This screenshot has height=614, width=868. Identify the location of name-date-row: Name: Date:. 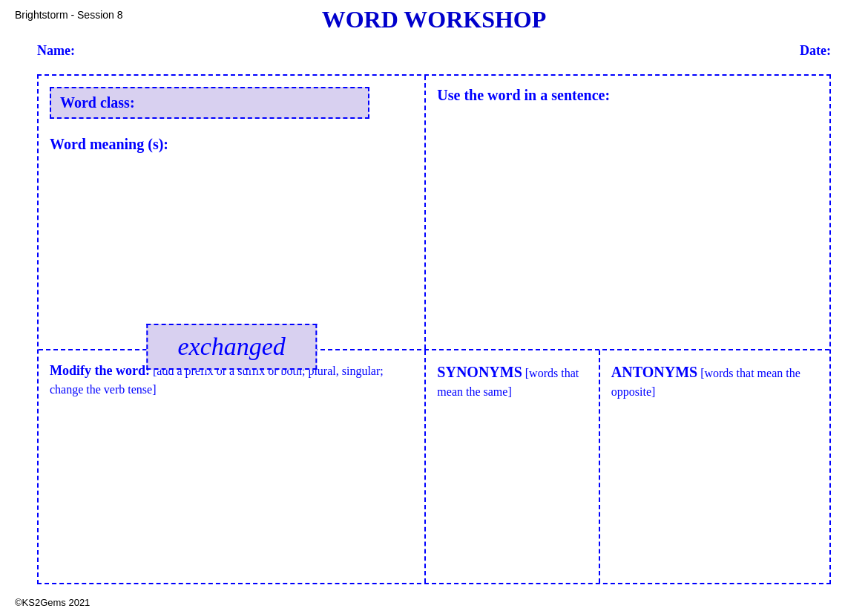
(434, 50).